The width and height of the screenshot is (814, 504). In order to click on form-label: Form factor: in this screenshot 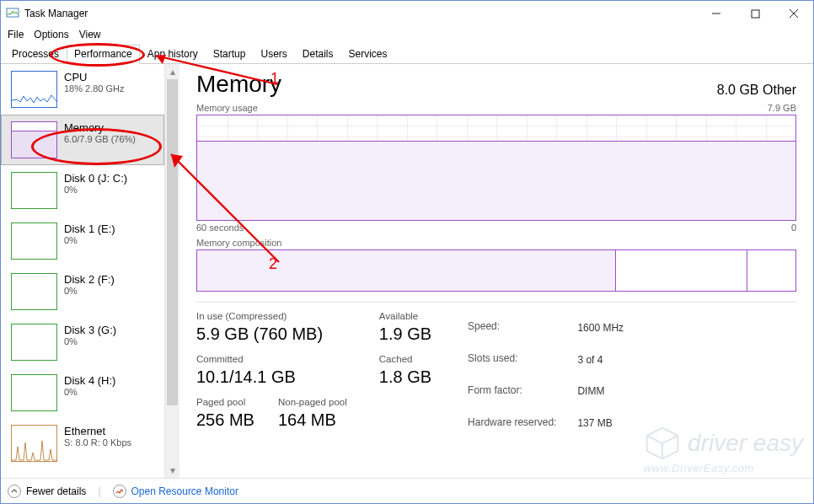, I will do `click(521, 392)`.